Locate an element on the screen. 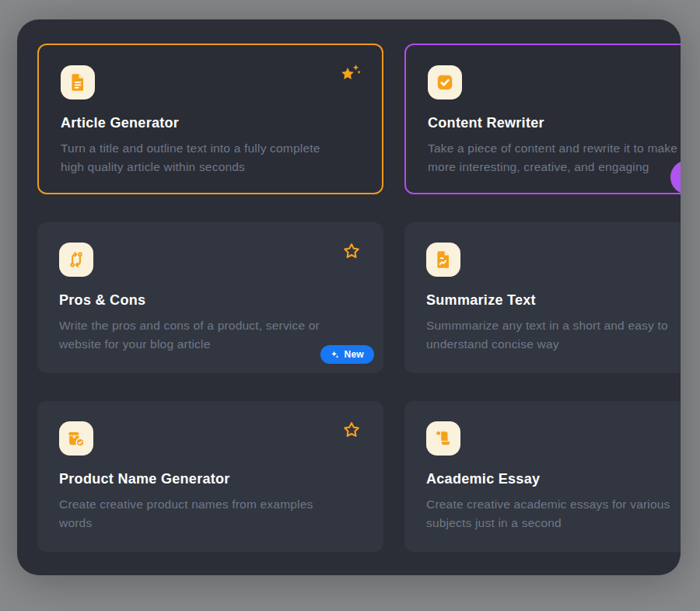  card-description: Turn a title and outline text into a ful… is located at coordinates (210, 158).